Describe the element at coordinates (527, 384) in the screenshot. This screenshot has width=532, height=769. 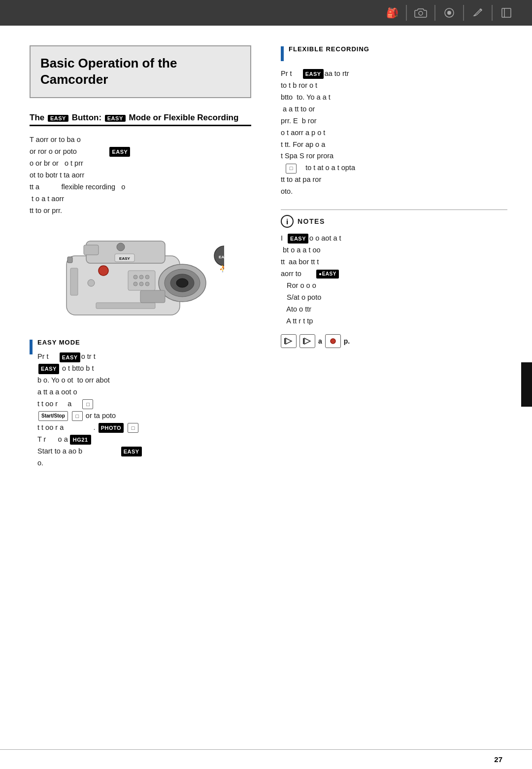
I see `black-tab` at that location.